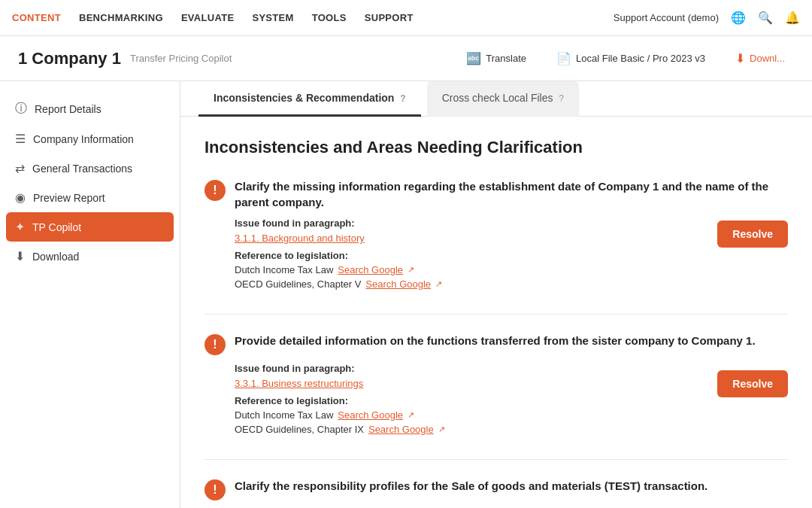 This screenshot has height=508, width=812. Describe the element at coordinates (20, 197) in the screenshot. I see `eye-icon: ◉` at that location.